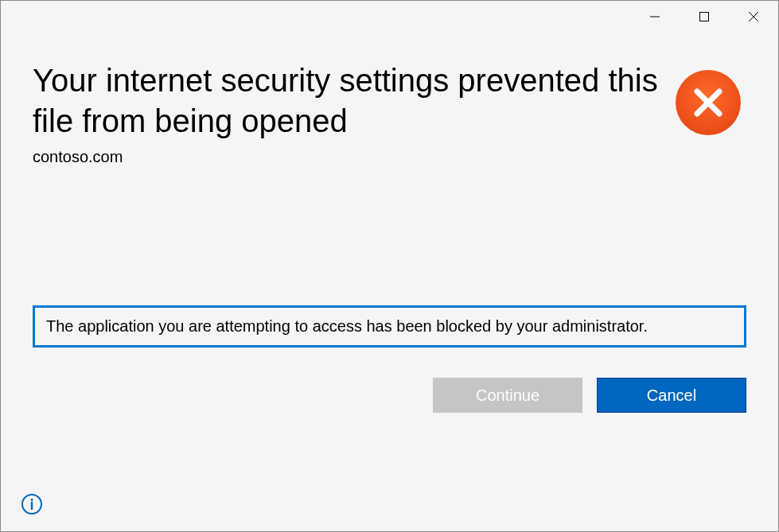 This screenshot has height=532, width=779. Describe the element at coordinates (704, 17) in the screenshot. I see `maximize-button` at that location.